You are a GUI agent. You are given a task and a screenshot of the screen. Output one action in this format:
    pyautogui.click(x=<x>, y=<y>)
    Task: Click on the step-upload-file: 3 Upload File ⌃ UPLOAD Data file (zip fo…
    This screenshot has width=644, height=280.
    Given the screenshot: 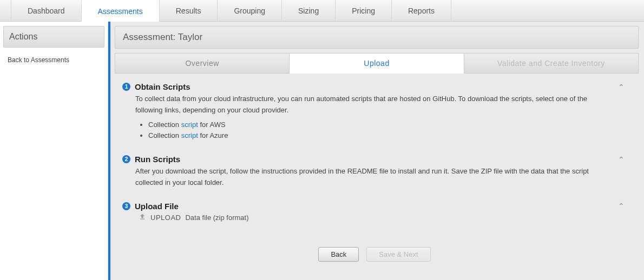 What is the action you would take?
    pyautogui.click(x=377, y=215)
    